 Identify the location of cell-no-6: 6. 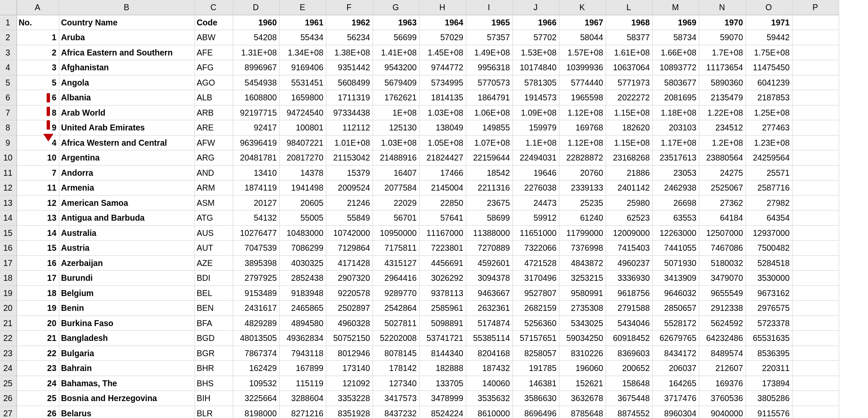
(38, 98).